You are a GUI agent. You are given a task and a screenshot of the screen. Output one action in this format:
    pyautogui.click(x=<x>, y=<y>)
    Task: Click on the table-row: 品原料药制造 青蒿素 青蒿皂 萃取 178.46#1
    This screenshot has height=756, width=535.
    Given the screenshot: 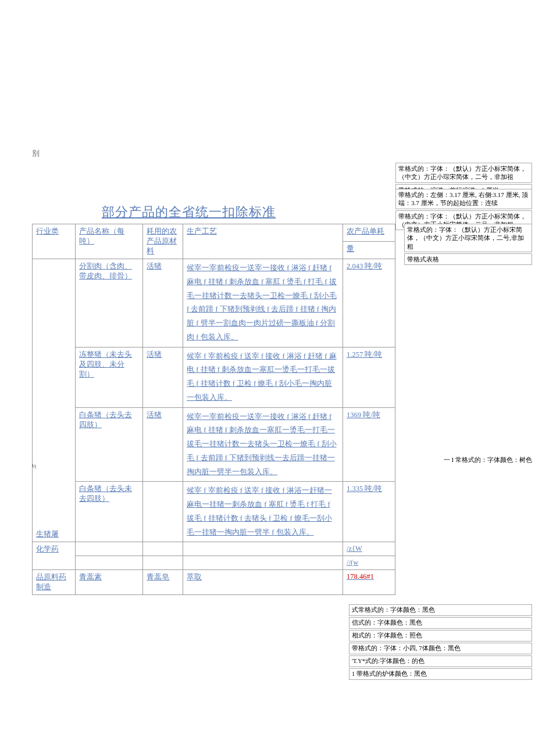 What is the action you would take?
    pyautogui.click(x=214, y=582)
    